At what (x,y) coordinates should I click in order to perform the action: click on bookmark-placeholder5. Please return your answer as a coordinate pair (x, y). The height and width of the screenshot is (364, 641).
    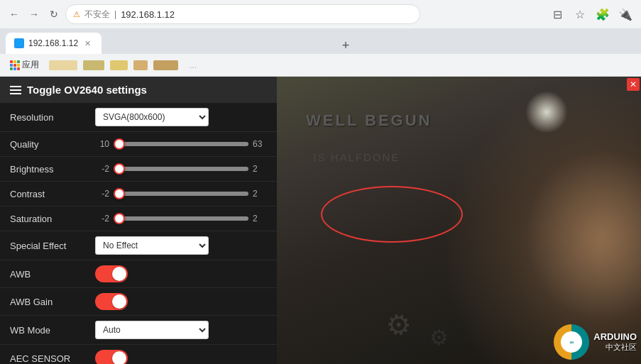
    Looking at the image, I should click on (166, 65).